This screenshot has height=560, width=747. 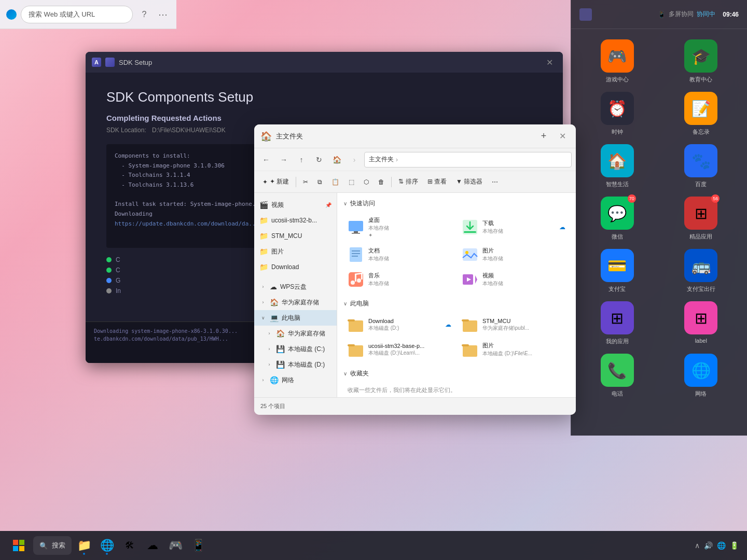 I want to click on game-icon: 🎮, so click(x=175, y=545).